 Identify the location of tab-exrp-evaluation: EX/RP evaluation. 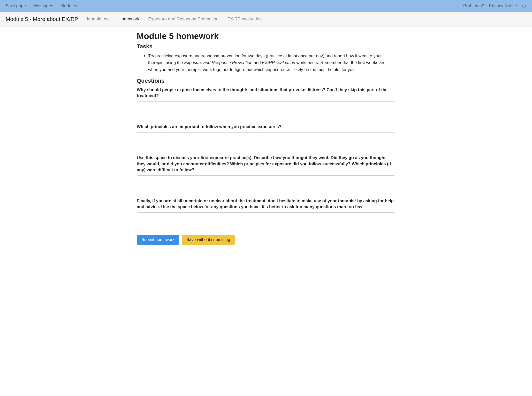
(245, 19).